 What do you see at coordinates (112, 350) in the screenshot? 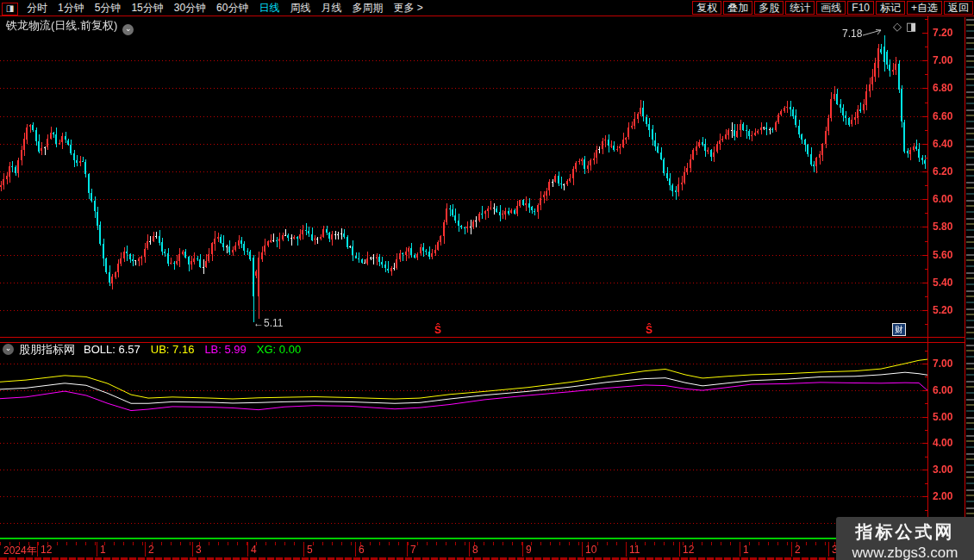
I see `indicator-value: BOLL: 6.57` at bounding box center [112, 350].